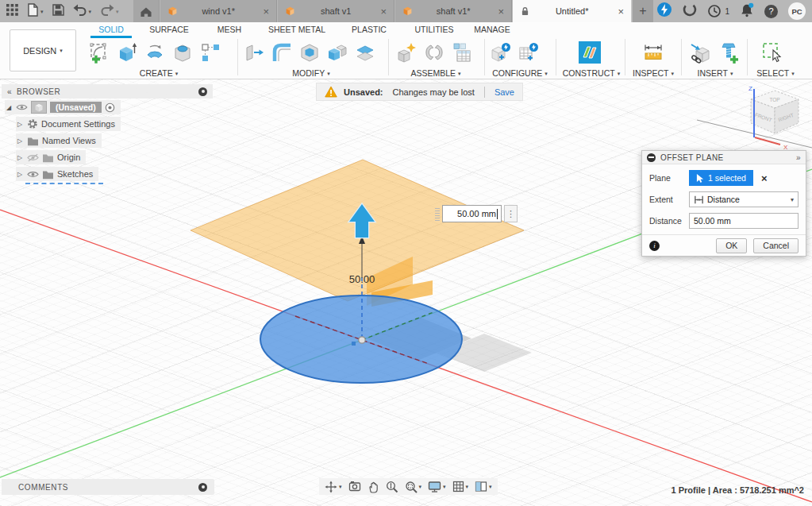  What do you see at coordinates (799, 157) in the screenshot?
I see `dialog-overflow-icon: »` at bounding box center [799, 157].